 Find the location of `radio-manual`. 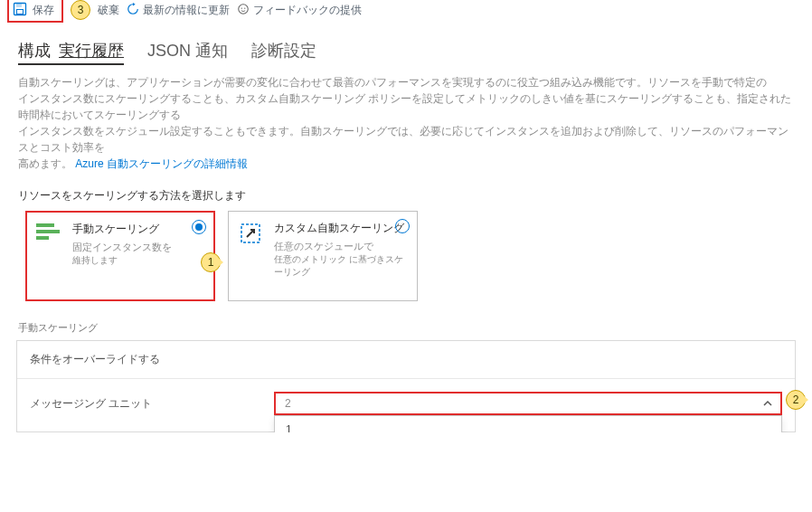

radio-manual is located at coordinates (199, 227).